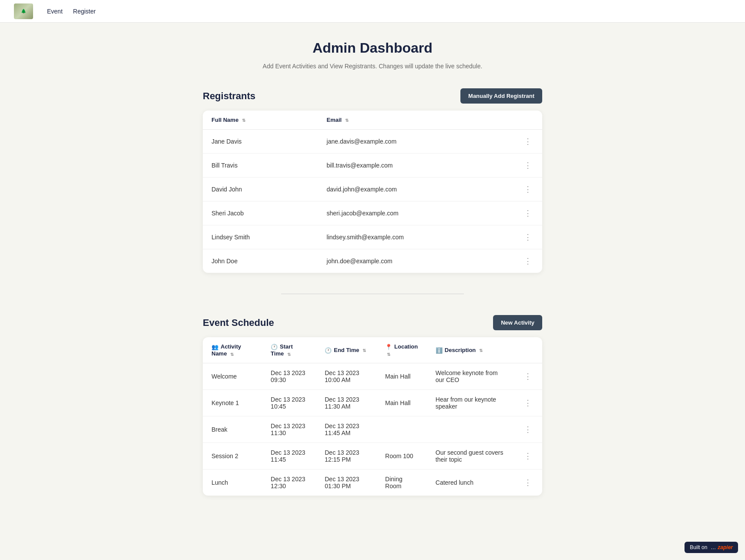 The height and width of the screenshot is (560, 745). Describe the element at coordinates (328, 351) in the screenshot. I see `end-time-icon: 🕐` at that location.